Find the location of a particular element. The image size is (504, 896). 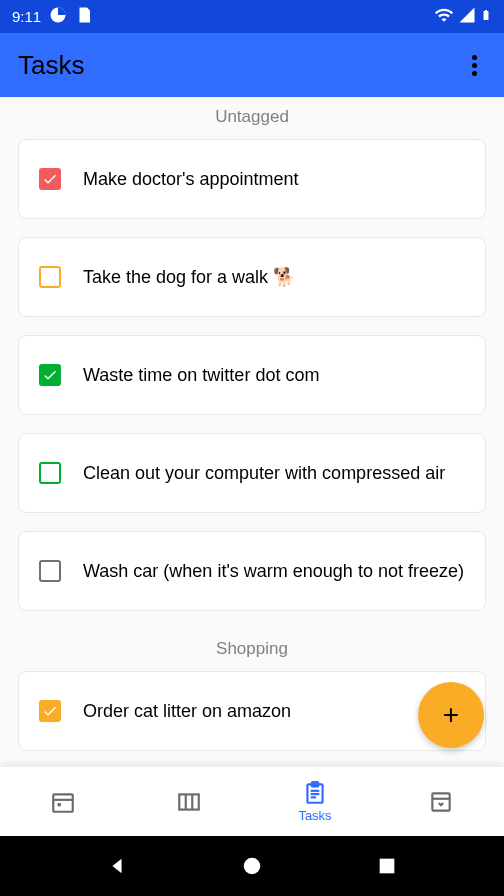

status-time: 9:11 is located at coordinates (26, 16).